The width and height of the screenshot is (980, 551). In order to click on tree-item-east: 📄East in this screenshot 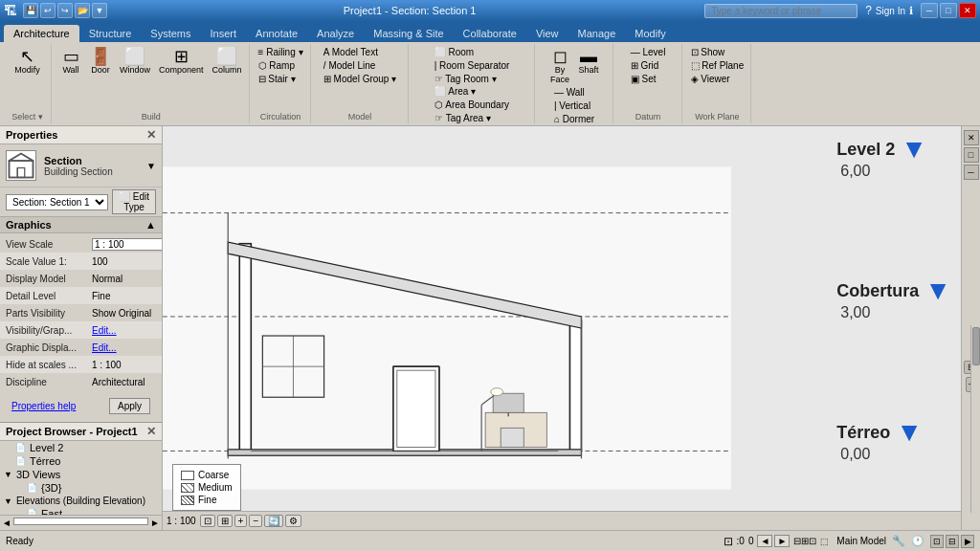, I will do `click(80, 511)`.